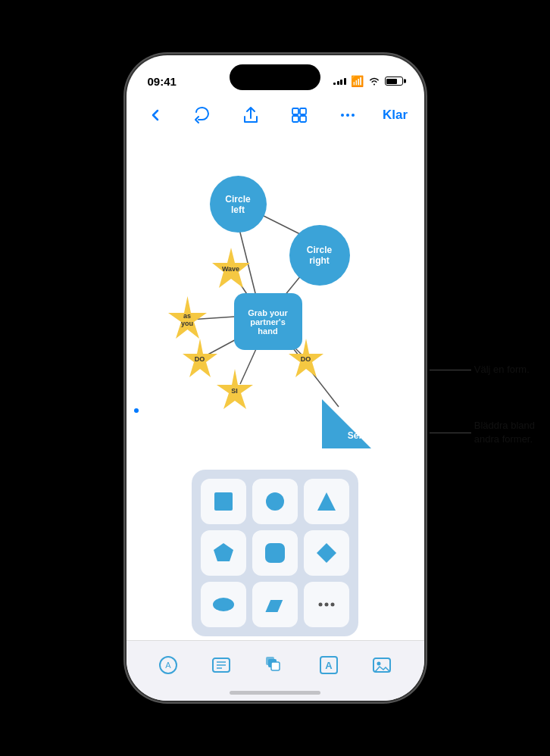  Describe the element at coordinates (374, 81) in the screenshot. I see `wifi-icon` at that location.